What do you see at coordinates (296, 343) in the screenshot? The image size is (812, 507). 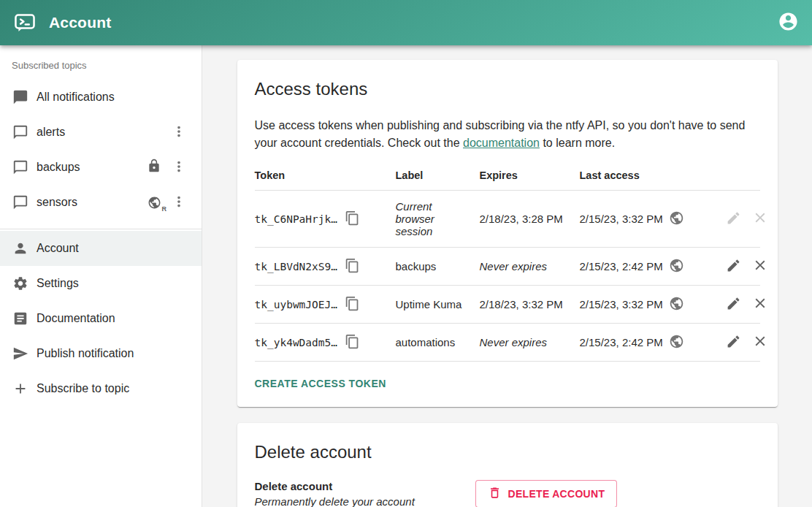 I see `token-value: tk_yk4wDadm5…` at bounding box center [296, 343].